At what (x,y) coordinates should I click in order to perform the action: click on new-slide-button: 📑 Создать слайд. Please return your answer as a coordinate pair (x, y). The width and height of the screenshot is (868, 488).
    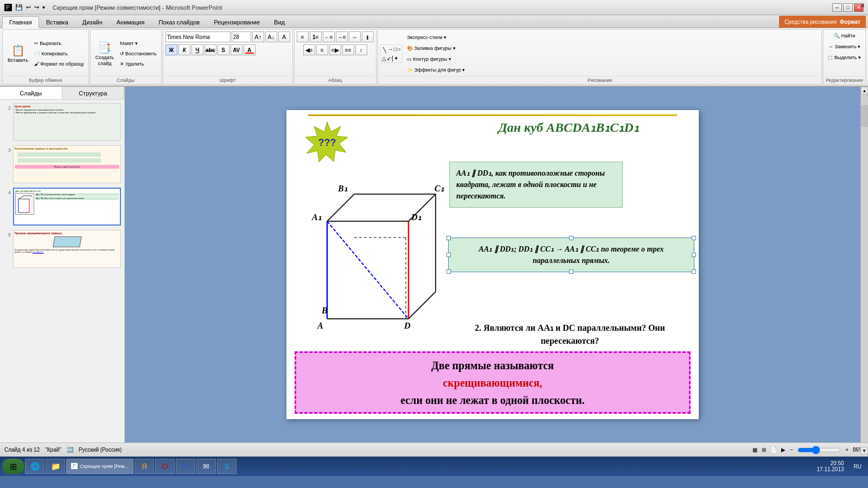
    Looking at the image, I should click on (105, 54).